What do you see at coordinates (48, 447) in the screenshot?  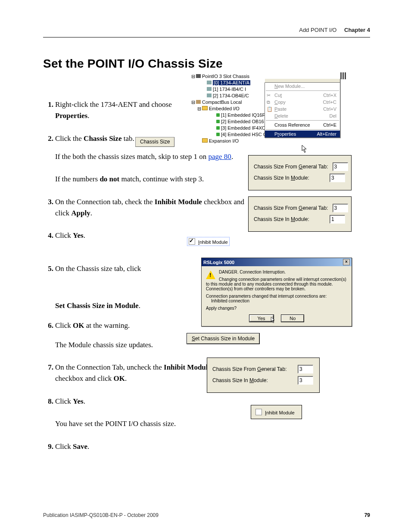 I see `step-number: 9.` at bounding box center [48, 447].